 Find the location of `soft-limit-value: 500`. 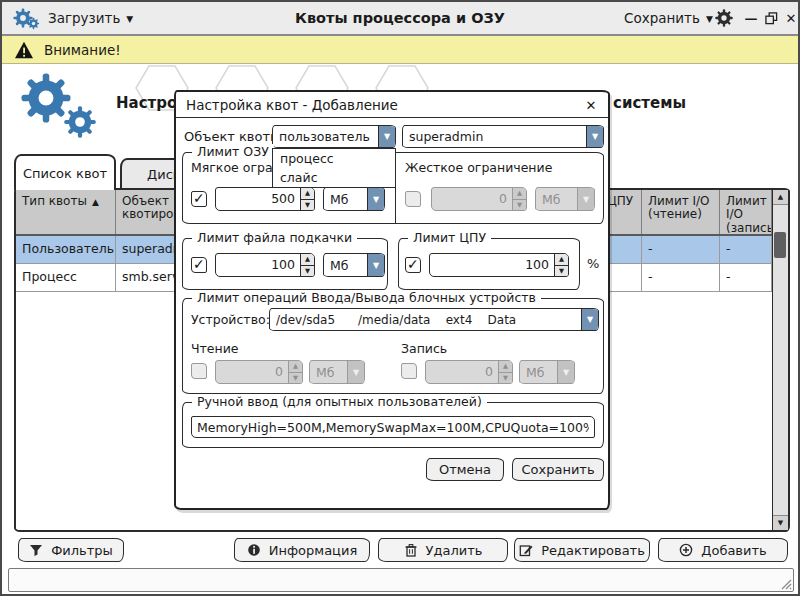

soft-limit-value: 500 is located at coordinates (258, 199).